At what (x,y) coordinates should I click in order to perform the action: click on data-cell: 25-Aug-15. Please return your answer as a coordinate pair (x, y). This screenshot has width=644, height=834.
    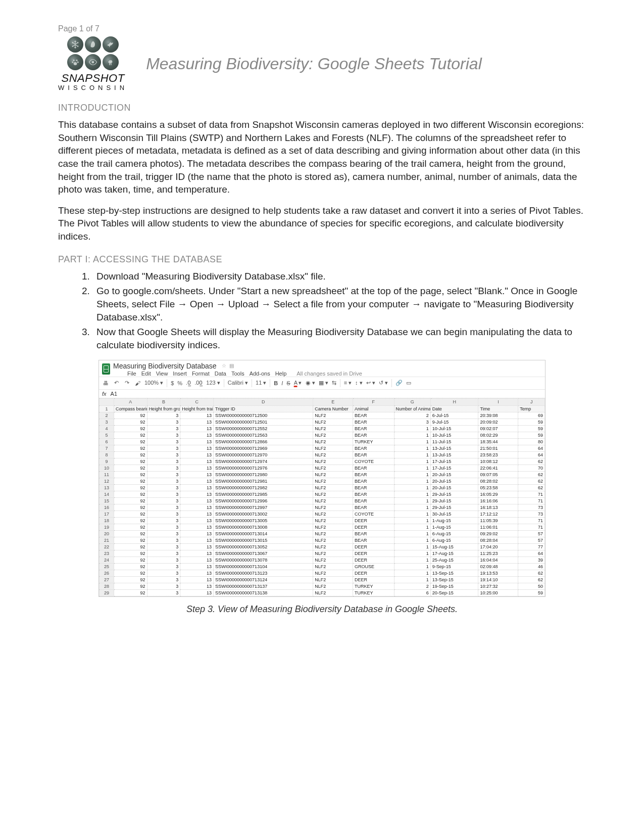
    Looking at the image, I should click on (455, 560).